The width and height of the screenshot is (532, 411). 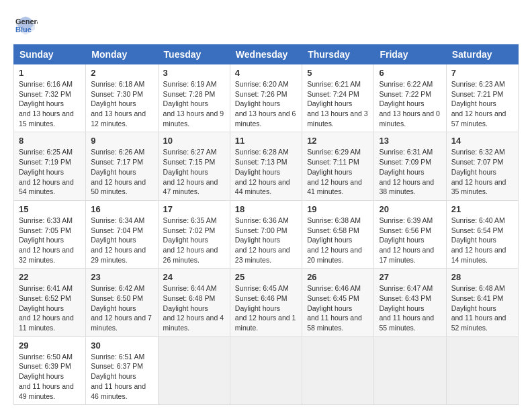 I want to click on day-number: 19, so click(x=338, y=210).